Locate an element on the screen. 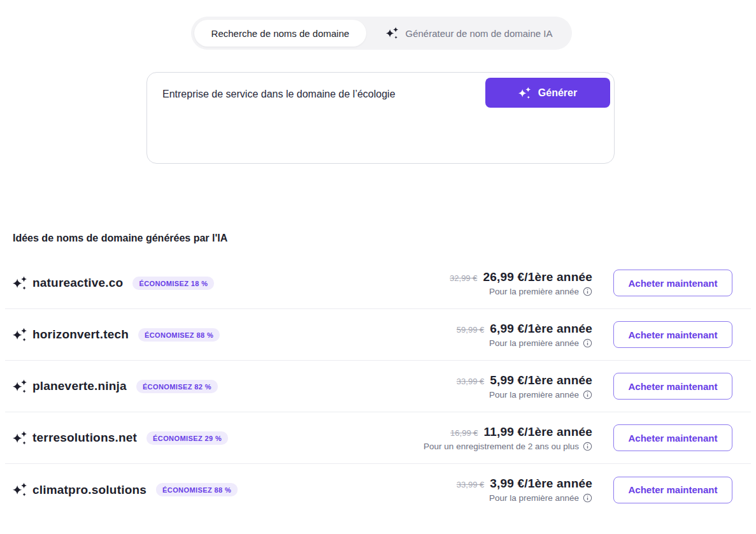 The height and width of the screenshot is (534, 756). price-note: Pour un enregistrement de 2 ans ou plus is located at coordinates (501, 446).